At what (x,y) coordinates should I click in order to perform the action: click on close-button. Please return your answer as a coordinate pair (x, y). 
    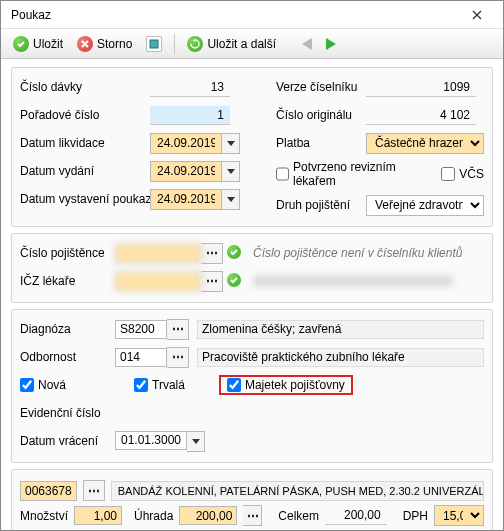
    Looking at the image, I should click on (477, 15).